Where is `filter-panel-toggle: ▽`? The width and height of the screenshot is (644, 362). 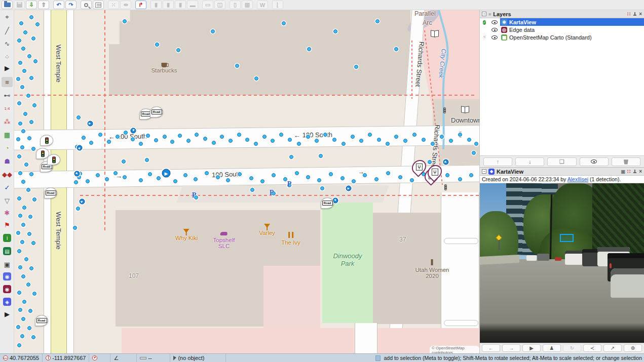
filter-panel-toggle: ▽ is located at coordinates (7, 200).